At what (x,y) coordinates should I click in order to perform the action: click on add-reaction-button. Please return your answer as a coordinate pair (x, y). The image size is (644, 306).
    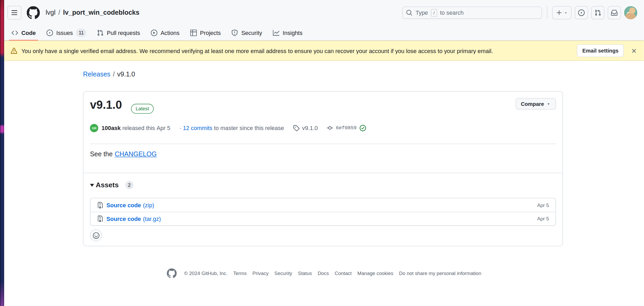
    Looking at the image, I should click on (96, 235).